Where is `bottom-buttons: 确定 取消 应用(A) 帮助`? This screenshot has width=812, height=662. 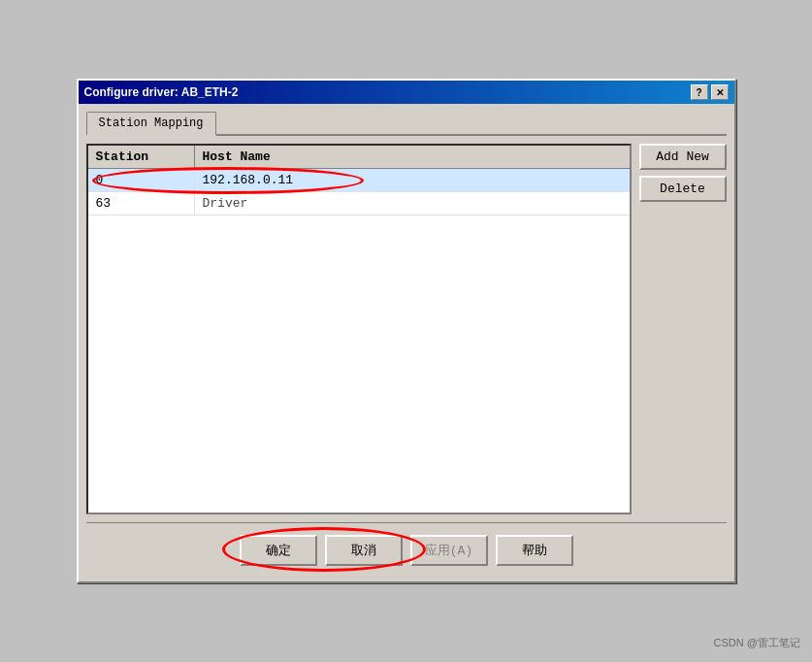
bottom-buttons: 确定 取消 应用(A) 帮助 is located at coordinates (406, 547).